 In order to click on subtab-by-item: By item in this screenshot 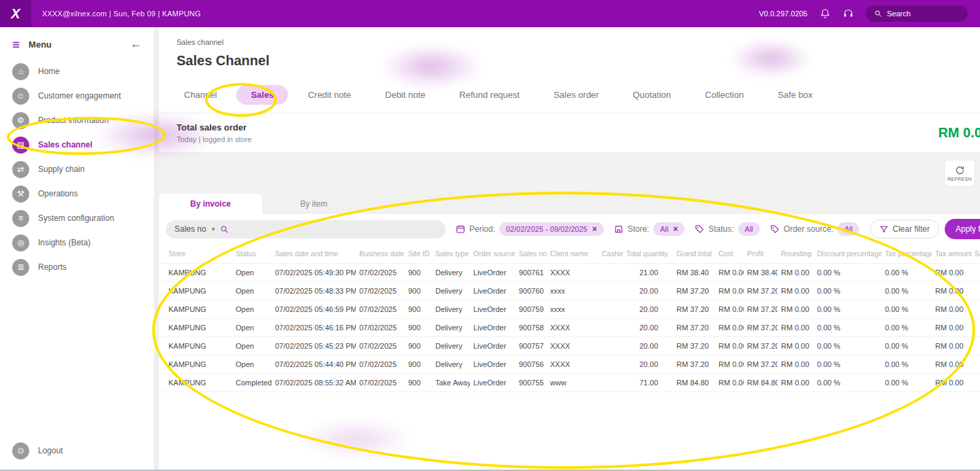, I will do `click(314, 204)`.